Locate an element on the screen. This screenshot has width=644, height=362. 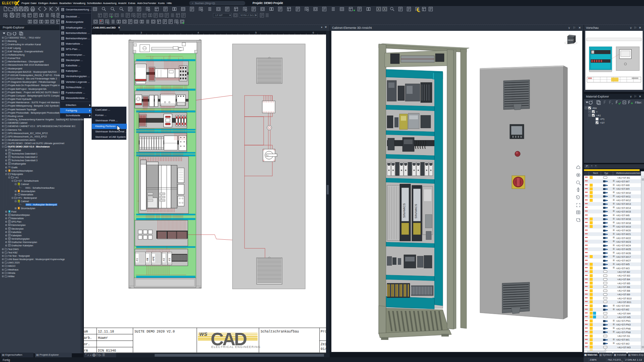
svg-text: 4 is located at coordinates (199, 33).